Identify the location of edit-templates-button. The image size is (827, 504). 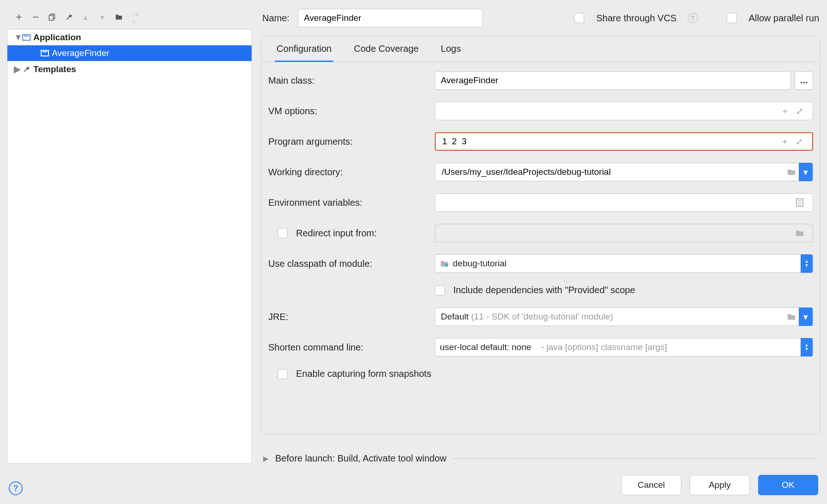
(69, 17).